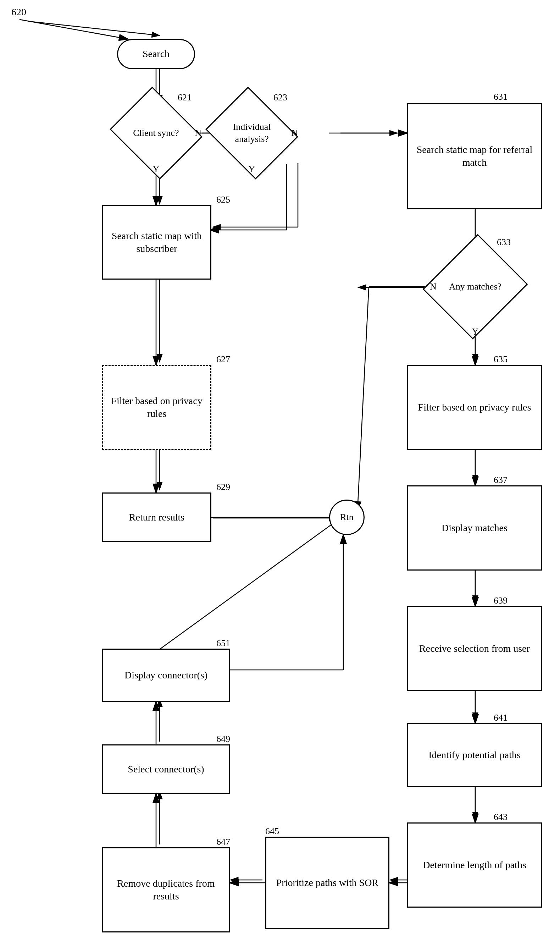 This screenshot has height=936, width=560. What do you see at coordinates (475, 407) in the screenshot?
I see `filter-privacy-right-node: Filter based on privacy rules` at bounding box center [475, 407].